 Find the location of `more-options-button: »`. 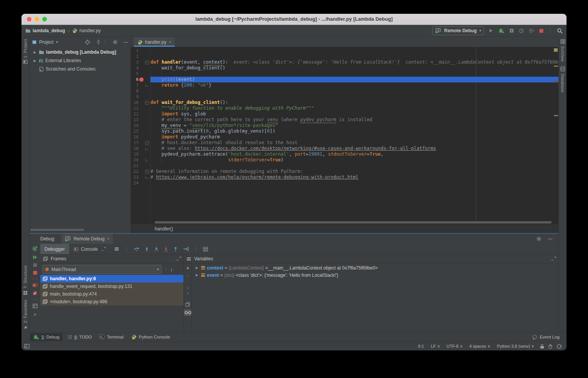

more-options-button: » is located at coordinates (35, 314).